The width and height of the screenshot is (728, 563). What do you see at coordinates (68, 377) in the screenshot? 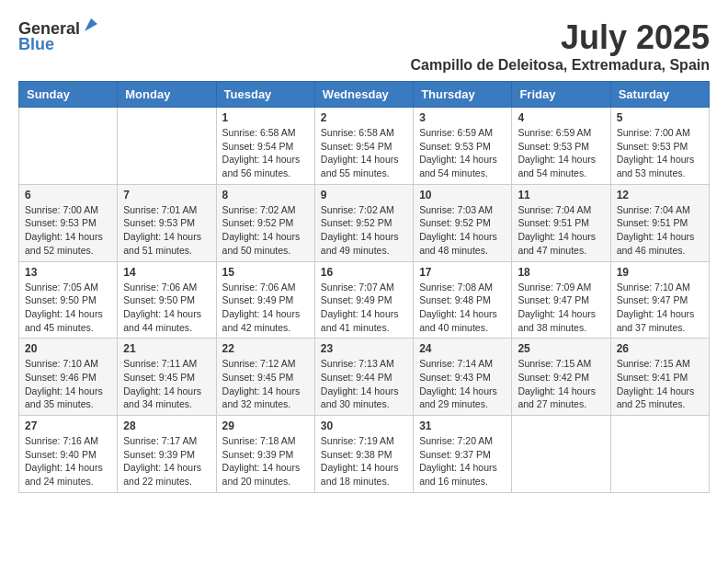
I see `calendar-cell: 20Sunrise: 7:10 AM Sunset: 9:46 PM Dayli…` at bounding box center [68, 377].